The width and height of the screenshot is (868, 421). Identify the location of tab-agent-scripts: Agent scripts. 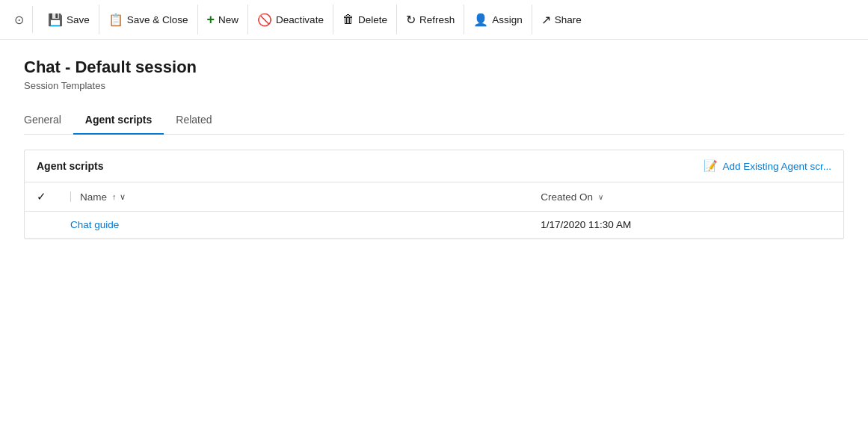
(118, 120).